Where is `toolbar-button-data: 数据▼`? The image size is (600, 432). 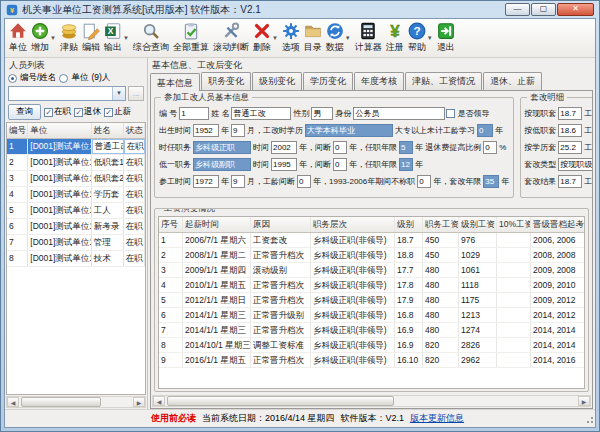 toolbar-button-data: 数据▼ is located at coordinates (338, 38).